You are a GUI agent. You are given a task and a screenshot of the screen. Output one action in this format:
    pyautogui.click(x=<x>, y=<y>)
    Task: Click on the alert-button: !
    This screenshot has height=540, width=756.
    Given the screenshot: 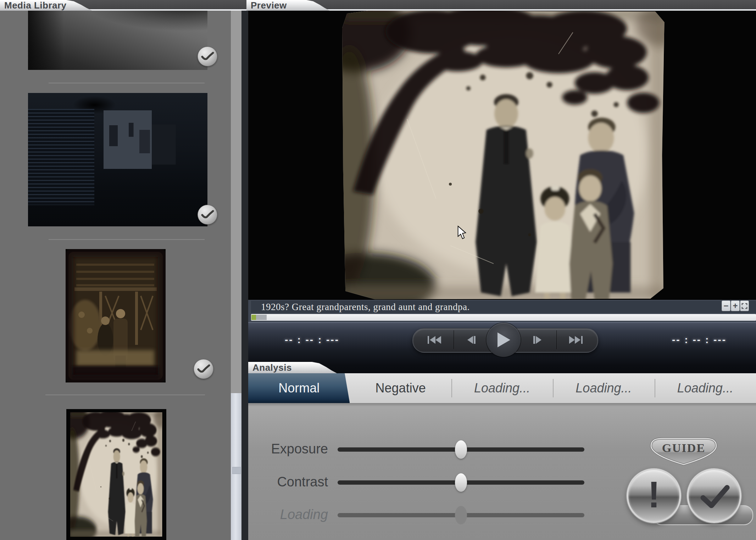 What is the action you would take?
    pyautogui.click(x=654, y=496)
    